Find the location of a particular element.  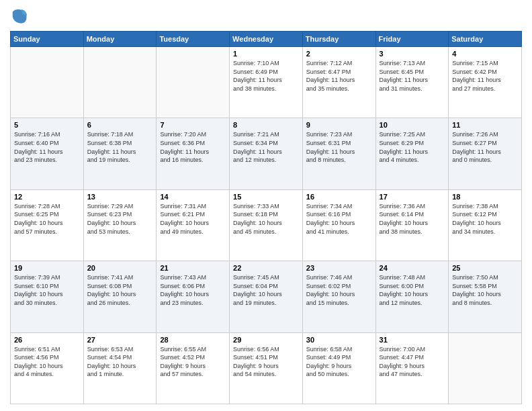

day-number: 19 is located at coordinates (47, 268).